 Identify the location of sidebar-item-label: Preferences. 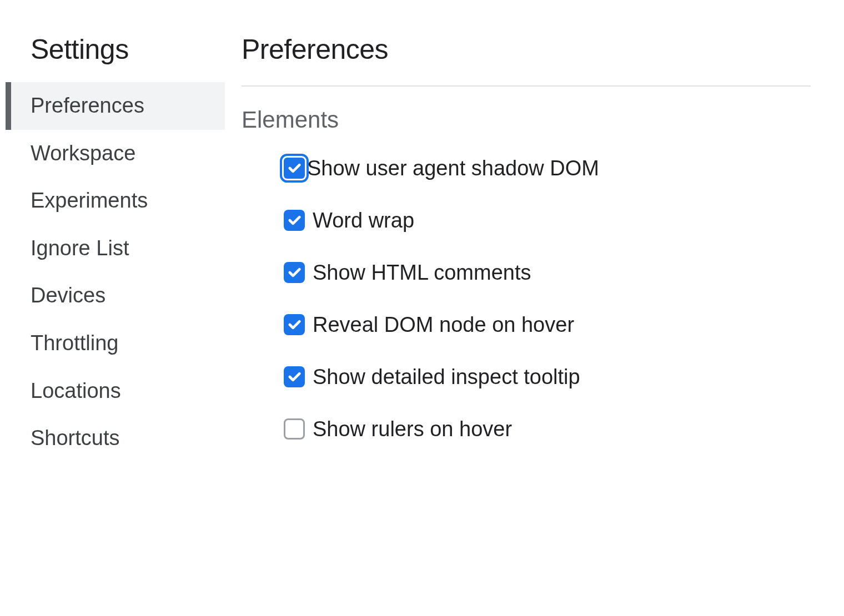
(88, 105).